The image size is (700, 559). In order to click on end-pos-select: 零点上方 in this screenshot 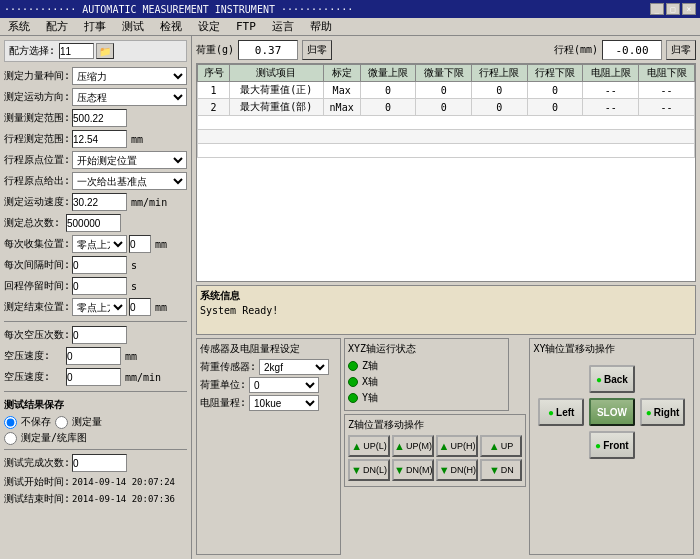, I will do `click(100, 307)`.